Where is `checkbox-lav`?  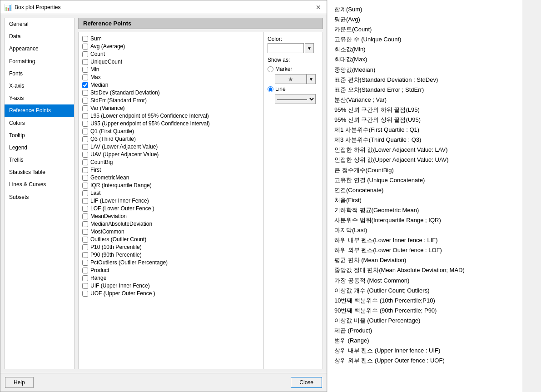 checkbox-lav is located at coordinates (85, 147).